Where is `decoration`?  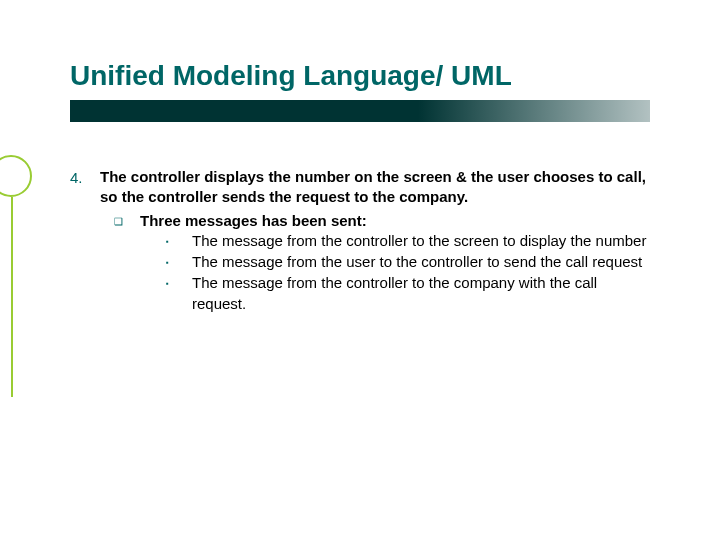 decoration is located at coordinates (16, 176).